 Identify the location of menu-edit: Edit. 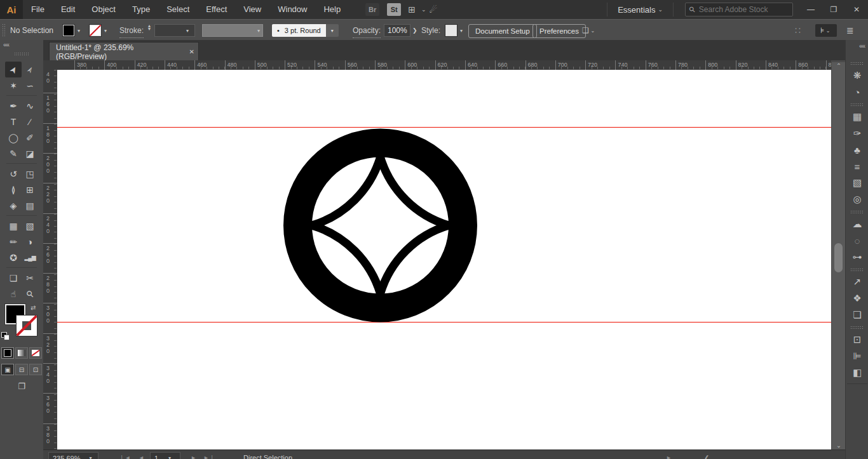
(68, 10).